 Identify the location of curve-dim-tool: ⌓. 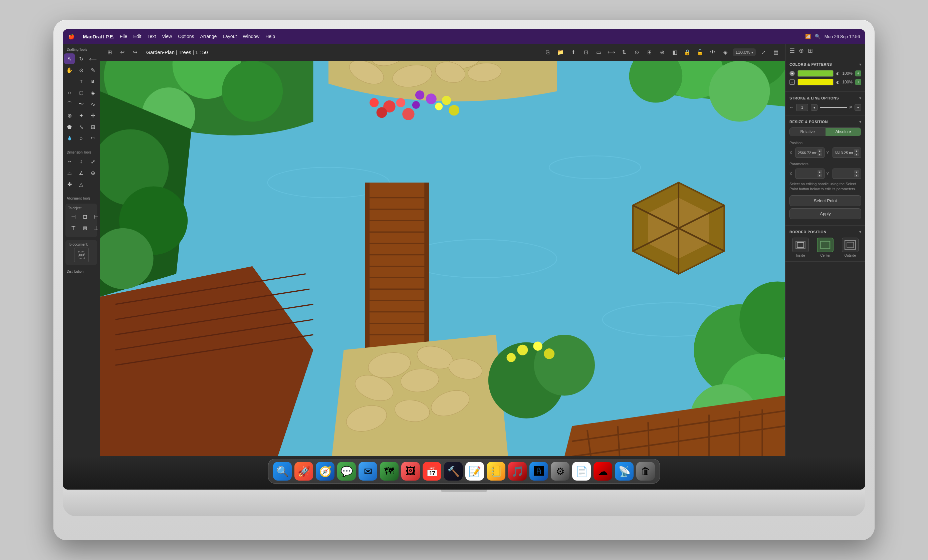
(69, 173).